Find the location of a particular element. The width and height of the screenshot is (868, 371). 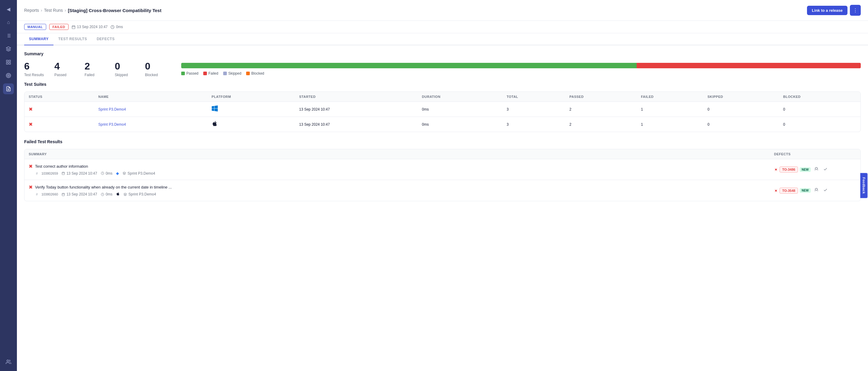

progress-bar is located at coordinates (521, 65).